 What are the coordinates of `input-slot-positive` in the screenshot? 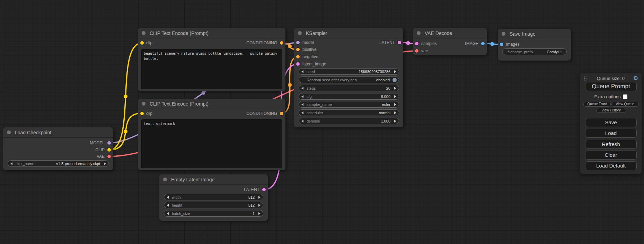 It's located at (298, 49).